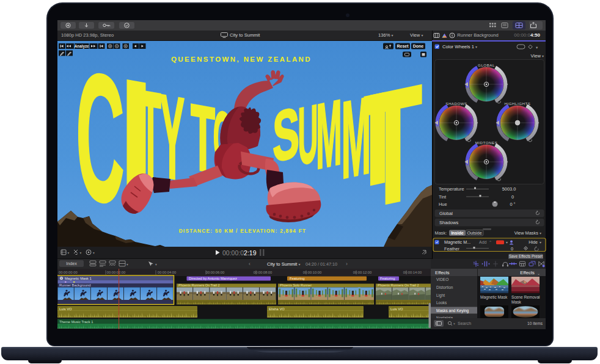 The width and height of the screenshot is (600, 364). I want to click on svg-text: Light, so click(441, 296).